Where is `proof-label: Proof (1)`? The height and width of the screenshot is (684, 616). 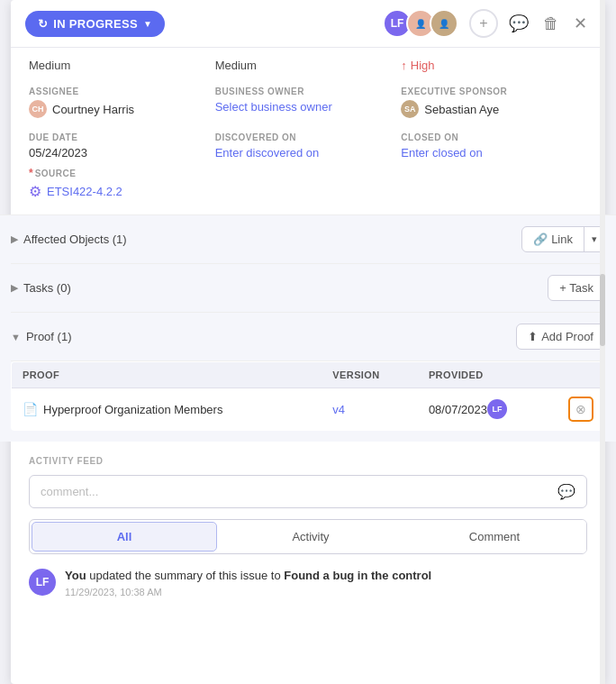
proof-label: Proof (1) is located at coordinates (49, 337).